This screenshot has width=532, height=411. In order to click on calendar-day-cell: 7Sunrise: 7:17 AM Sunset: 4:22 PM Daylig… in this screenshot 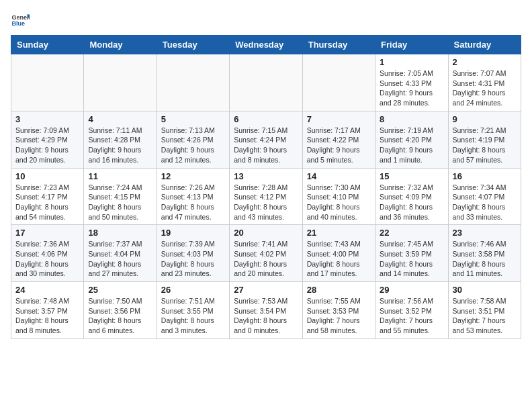, I will do `click(339, 140)`.